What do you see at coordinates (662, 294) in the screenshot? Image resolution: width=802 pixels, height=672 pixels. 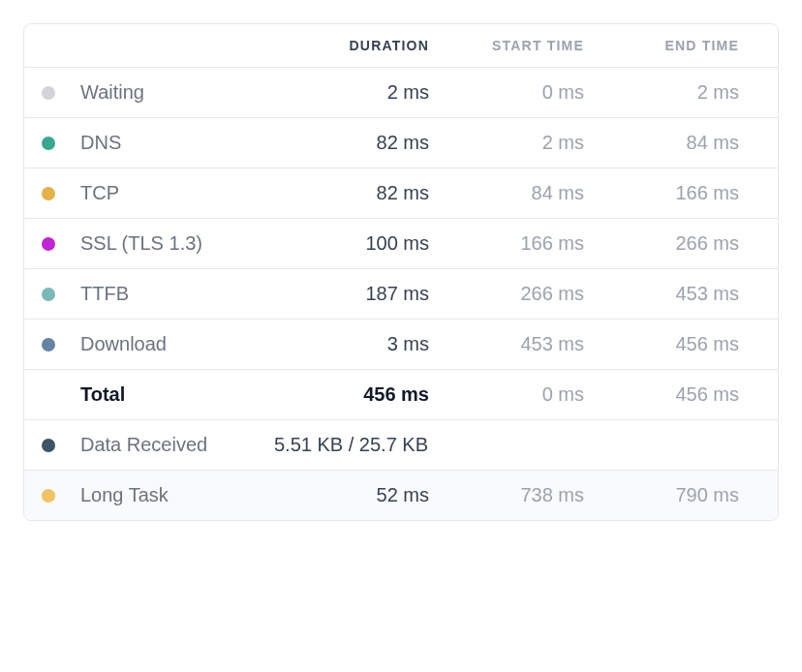 I see `end-ttfb: 453 ms` at bounding box center [662, 294].